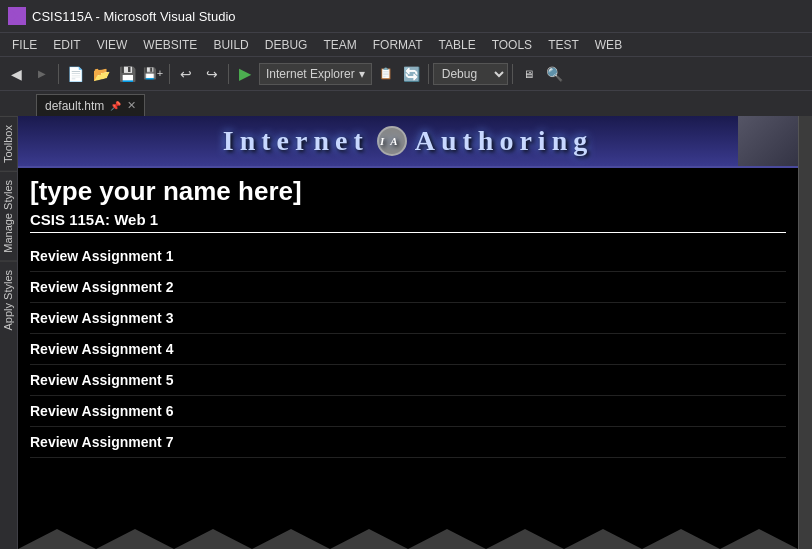 The height and width of the screenshot is (549, 812). What do you see at coordinates (386, 74) in the screenshot?
I see `browser-options-button: 📋` at bounding box center [386, 74].